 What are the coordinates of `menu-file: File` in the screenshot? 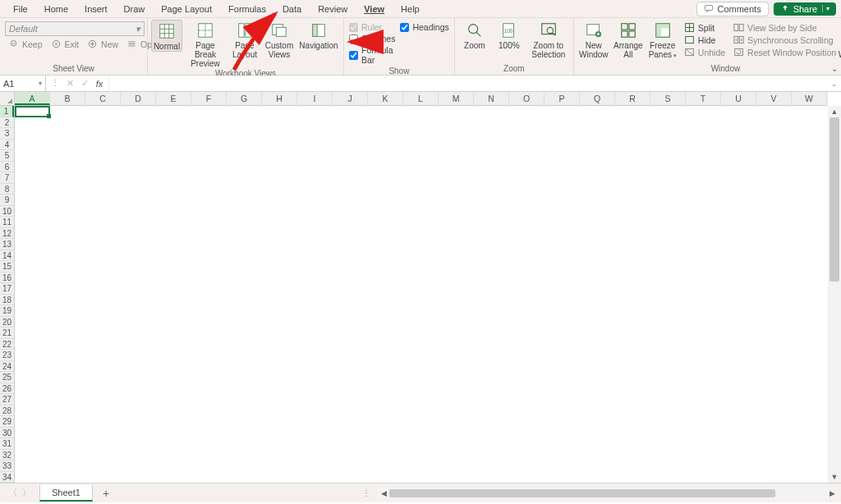 It's located at (21, 9).